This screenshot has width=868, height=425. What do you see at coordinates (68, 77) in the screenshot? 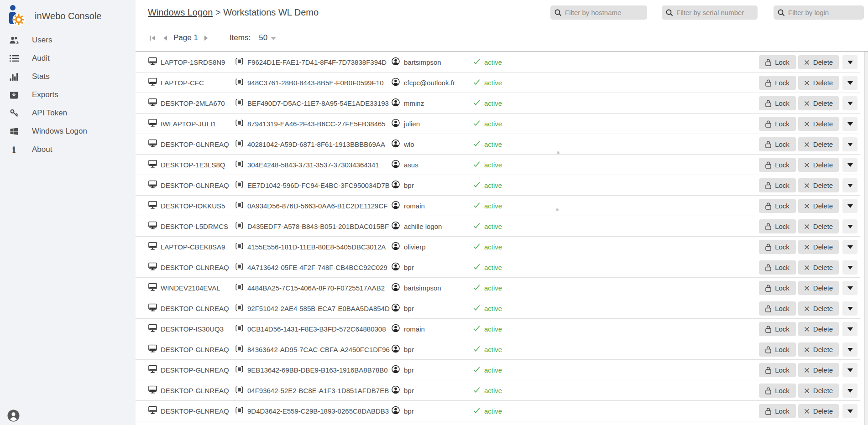
I see `sidebar-item-stats: Stats` at bounding box center [68, 77].